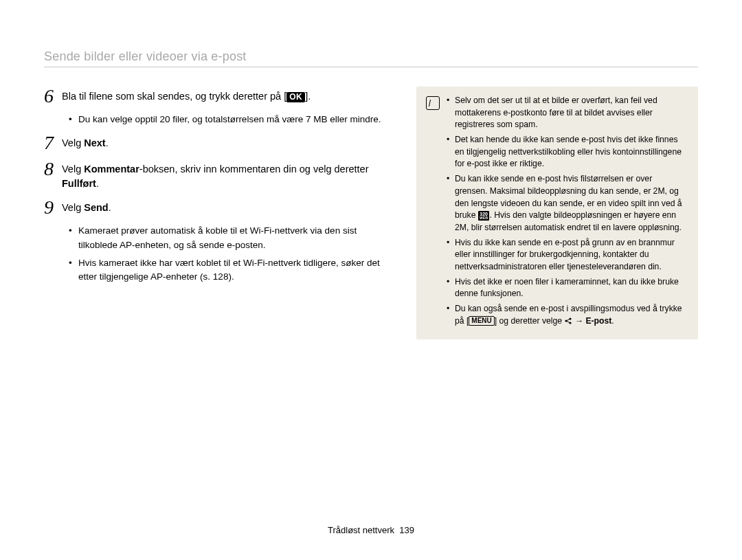  I want to click on menu-button-icon: MENU, so click(481, 321).